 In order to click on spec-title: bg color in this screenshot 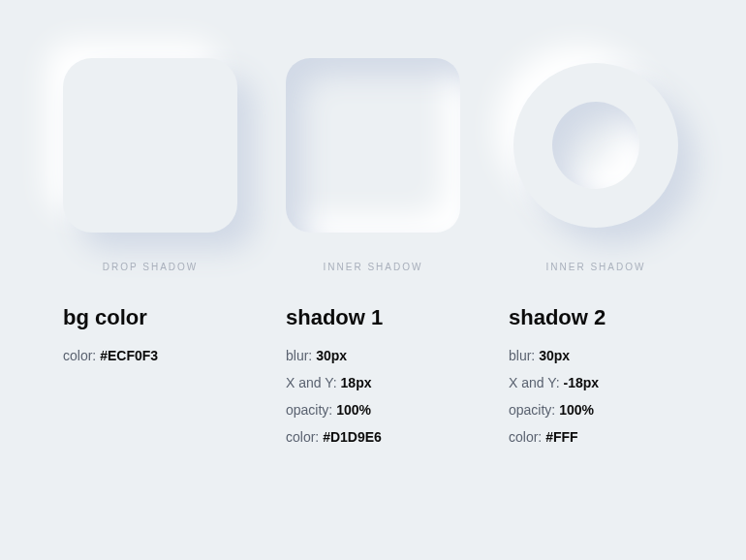, I will do `click(155, 318)`.